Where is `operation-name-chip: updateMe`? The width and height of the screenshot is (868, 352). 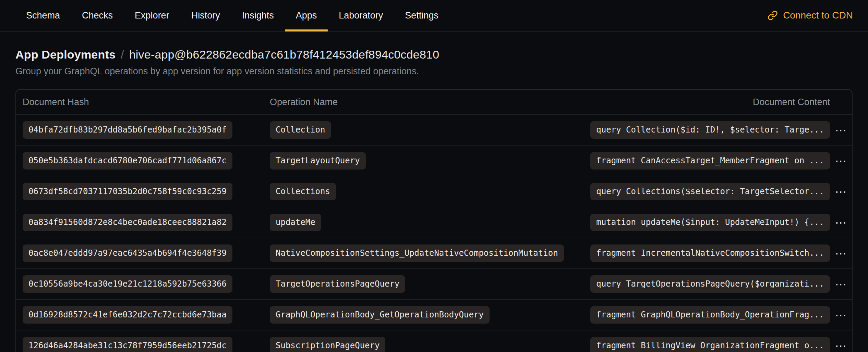 operation-name-chip: updateMe is located at coordinates (296, 223).